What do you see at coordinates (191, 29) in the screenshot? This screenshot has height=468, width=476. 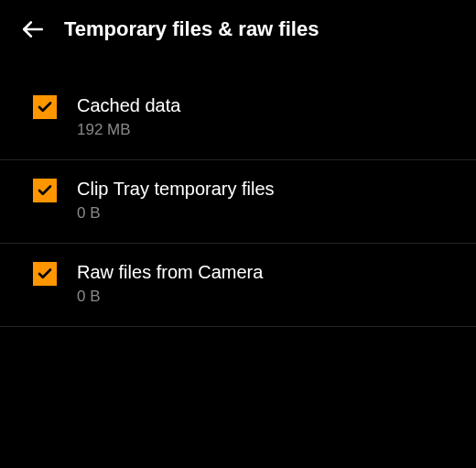 I see `page-title: Temporary files & raw files` at bounding box center [191, 29].